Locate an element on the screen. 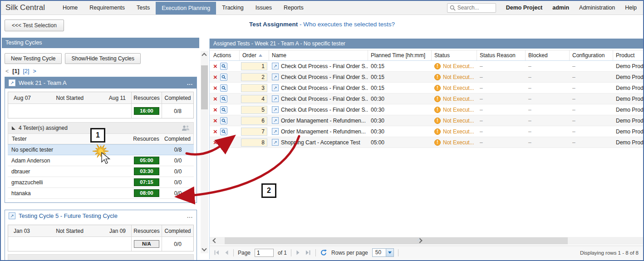 This screenshot has height=261, width=644. column-status: Status is located at coordinates (454, 55).